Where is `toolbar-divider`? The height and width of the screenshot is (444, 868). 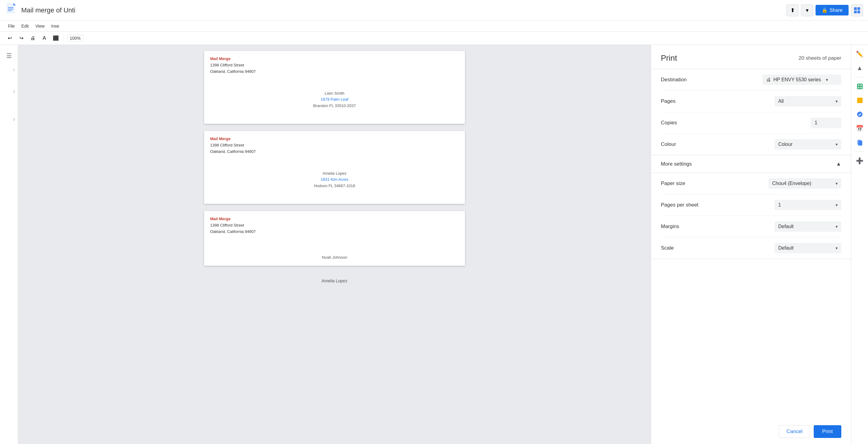 toolbar-divider is located at coordinates (64, 38).